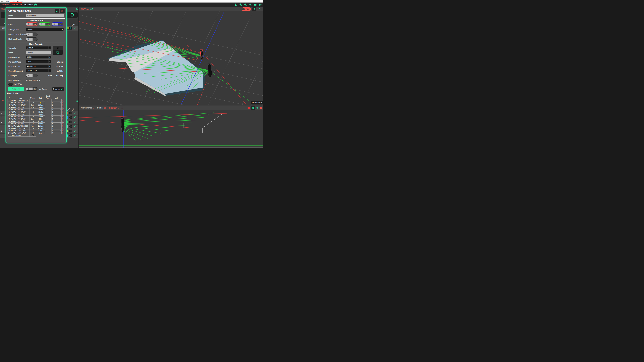 Image resolution: width=644 pixels, height=362 pixels. What do you see at coordinates (241, 5) in the screenshot?
I see `brightness-icon` at bounding box center [241, 5].